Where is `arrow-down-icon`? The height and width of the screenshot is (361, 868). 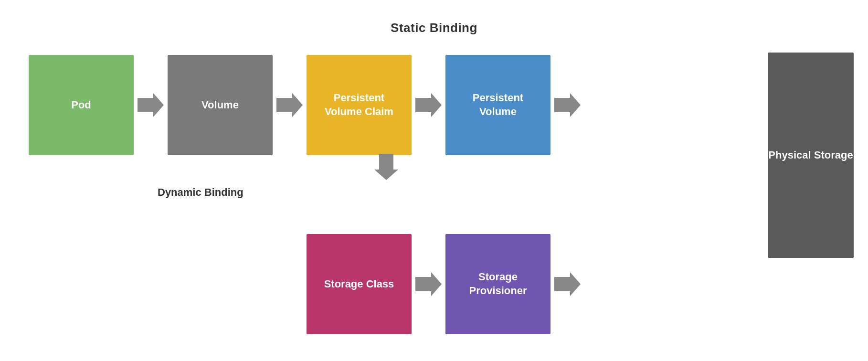 arrow-down-icon is located at coordinates (386, 167).